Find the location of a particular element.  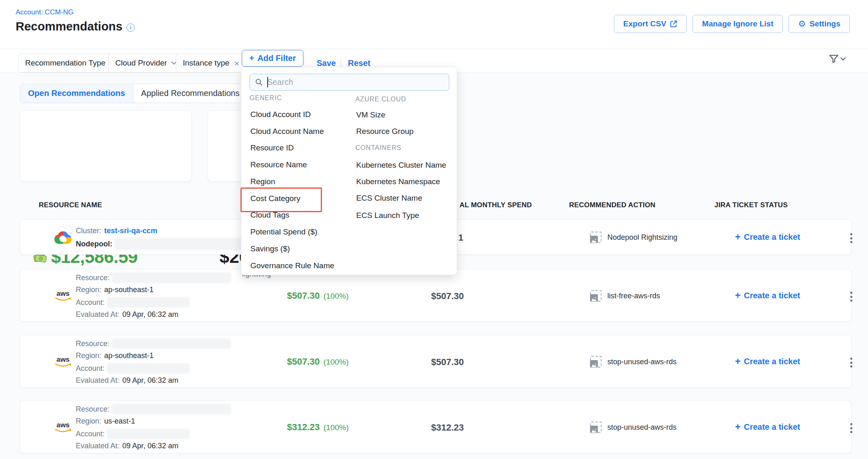

chip-label: Instance type is located at coordinates (206, 63).